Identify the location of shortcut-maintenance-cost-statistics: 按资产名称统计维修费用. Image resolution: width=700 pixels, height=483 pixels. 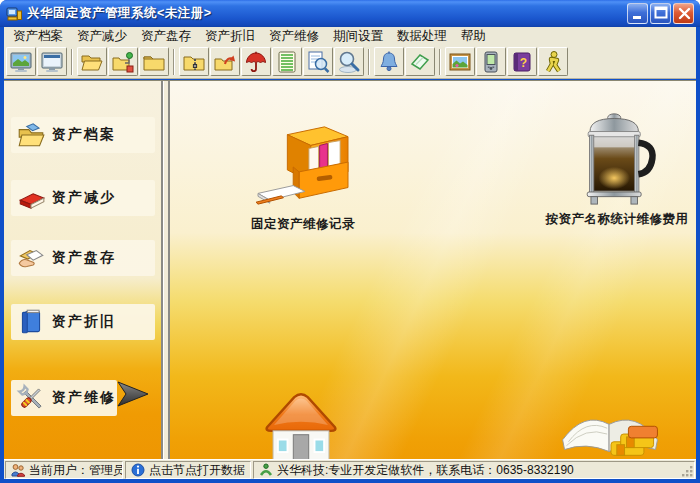
(617, 170).